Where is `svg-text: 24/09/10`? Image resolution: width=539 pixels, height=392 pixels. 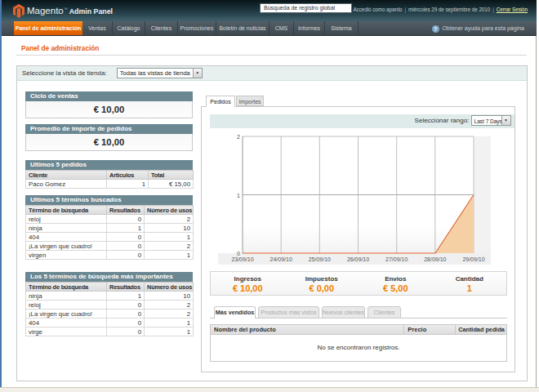
svg-text: 24/09/10 is located at coordinates (281, 260).